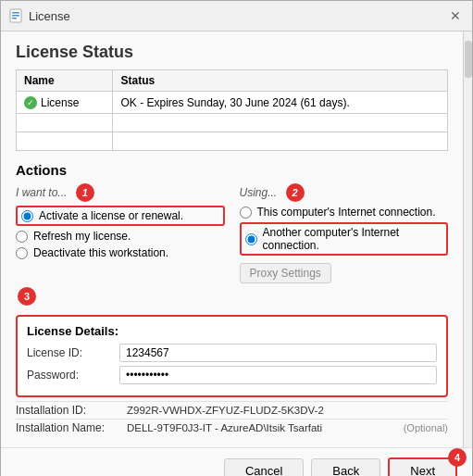 This screenshot has width=473, height=476. I want to click on license-id-row: License ID:, so click(231, 353).